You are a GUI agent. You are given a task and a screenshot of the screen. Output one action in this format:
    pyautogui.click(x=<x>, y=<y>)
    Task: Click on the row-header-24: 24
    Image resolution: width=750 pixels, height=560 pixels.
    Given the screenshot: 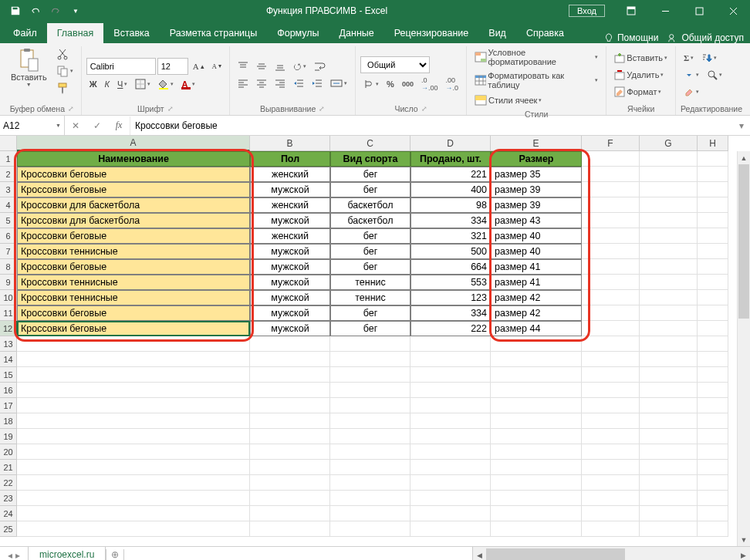 What is the action you would take?
    pyautogui.click(x=8, y=514)
    